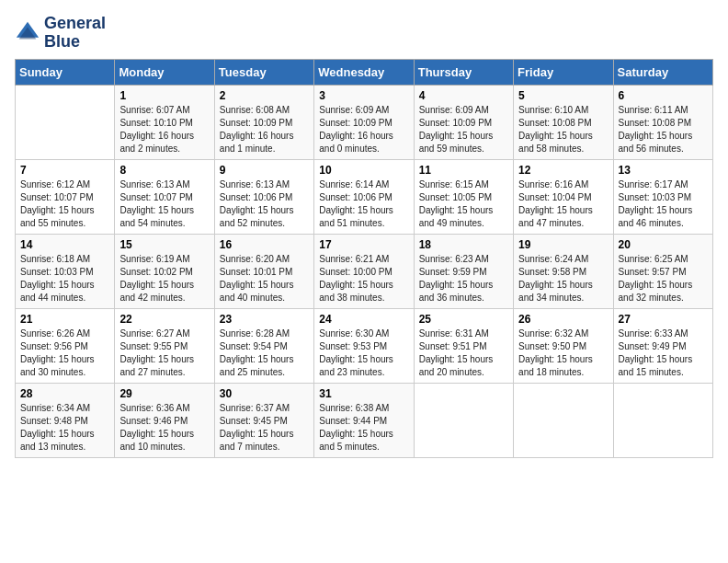  I want to click on cell-sun-info: Sunrise: 6:07 AM Sunset: 10:10 PM Daylig…, so click(164, 130).